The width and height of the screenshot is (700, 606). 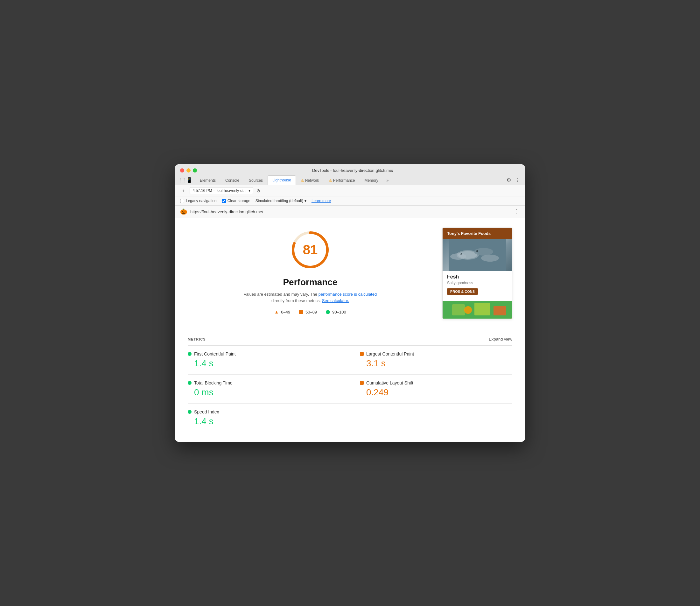 What do you see at coordinates (282, 180) in the screenshot?
I see `tab-lighthouse: Lighthouse` at bounding box center [282, 180].